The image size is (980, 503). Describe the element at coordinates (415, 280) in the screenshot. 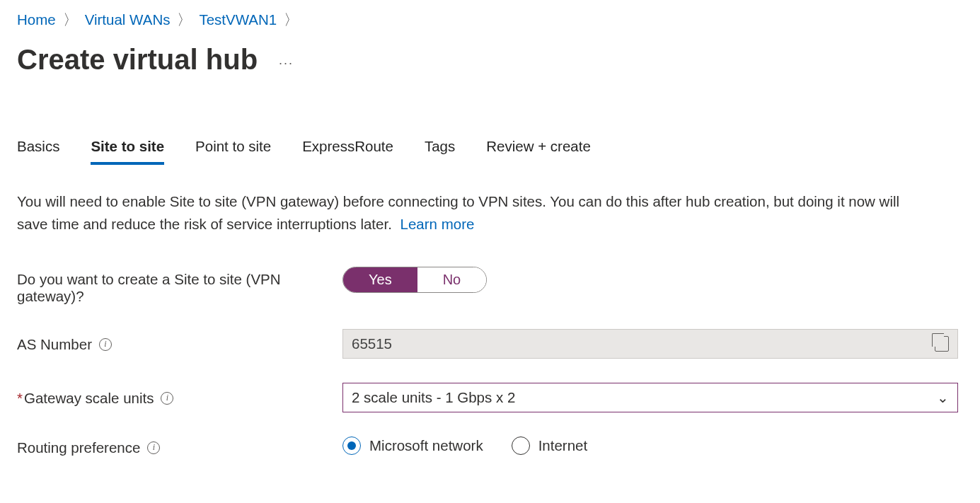

I see `create-gateway-toggle: Yes No` at that location.